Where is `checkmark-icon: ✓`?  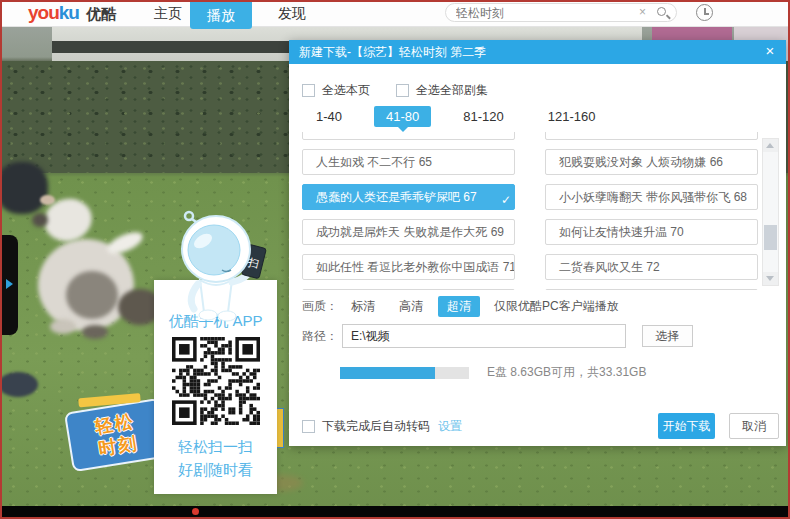 checkmark-icon: ✓ is located at coordinates (506, 199).